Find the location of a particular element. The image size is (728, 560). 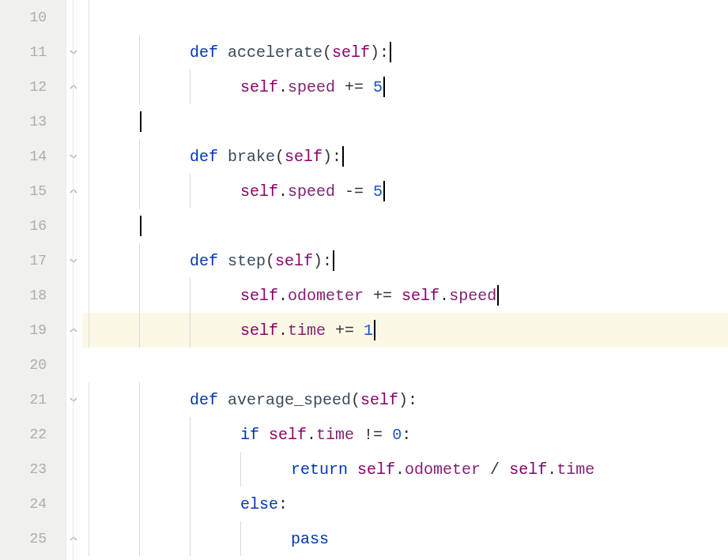

code-line: def average_speed(self): is located at coordinates (405, 400).